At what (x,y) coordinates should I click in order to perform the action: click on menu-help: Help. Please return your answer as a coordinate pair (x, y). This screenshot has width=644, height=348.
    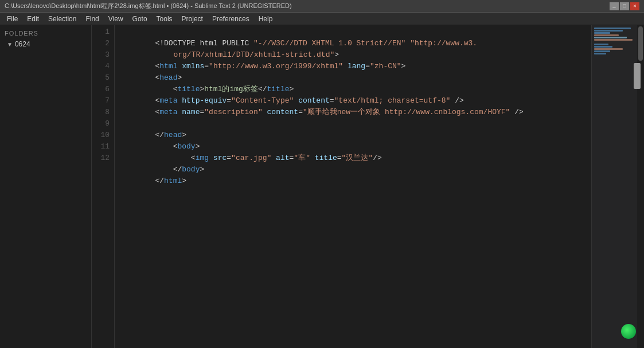
    Looking at the image, I should click on (266, 19).